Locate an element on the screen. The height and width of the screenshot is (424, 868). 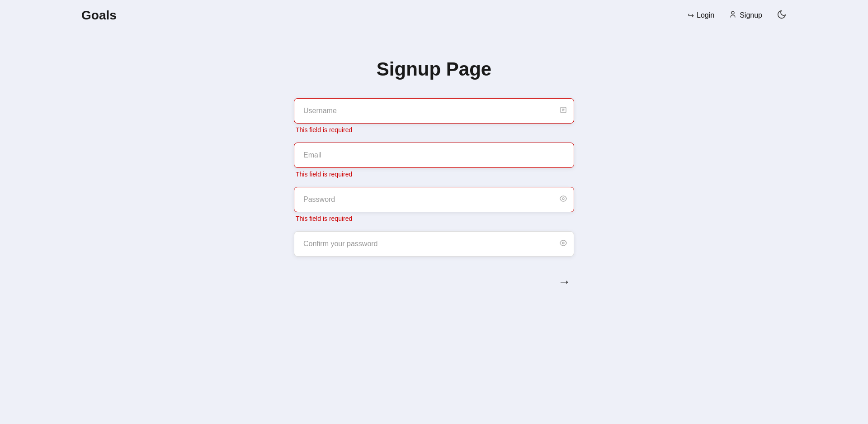
password-input is located at coordinates (434, 200).